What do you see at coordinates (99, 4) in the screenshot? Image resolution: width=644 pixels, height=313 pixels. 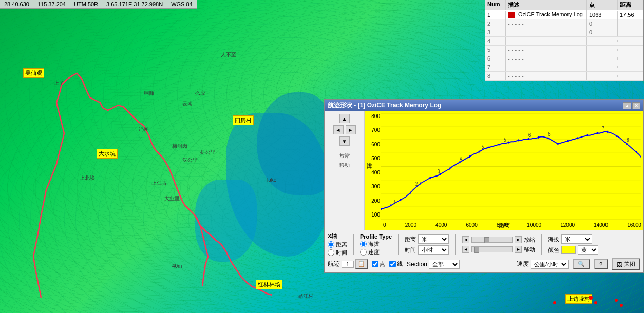 I see `coords-bar: 28 40.630 115 37.204 UTM 50R 3 65.171E 3…` at bounding box center [99, 4].